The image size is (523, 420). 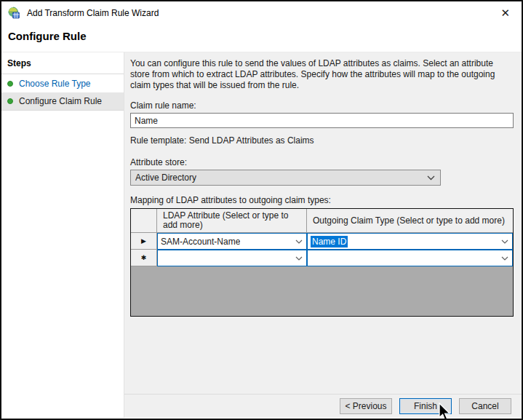 What do you see at coordinates (232, 221) in the screenshot?
I see `table-header-ldap-attribute: LDAP Attribute (Select or type to add mo…` at bounding box center [232, 221].